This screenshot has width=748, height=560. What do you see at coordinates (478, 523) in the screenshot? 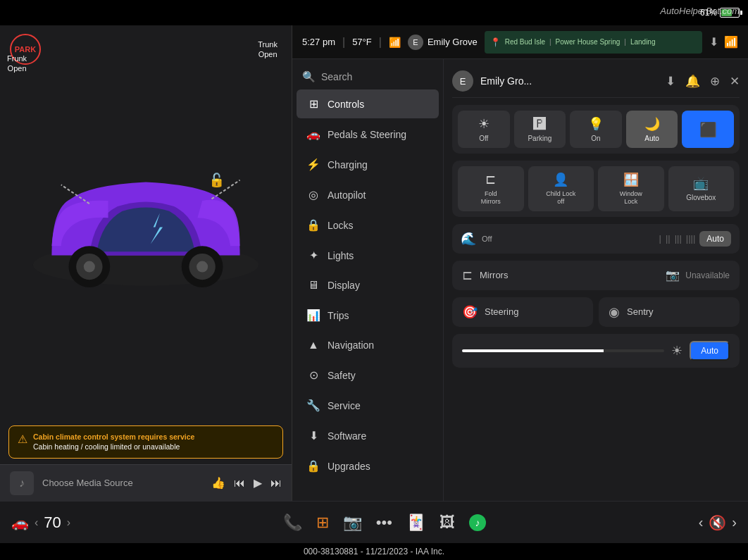
I see `spotify-icon: ♪` at bounding box center [478, 523].